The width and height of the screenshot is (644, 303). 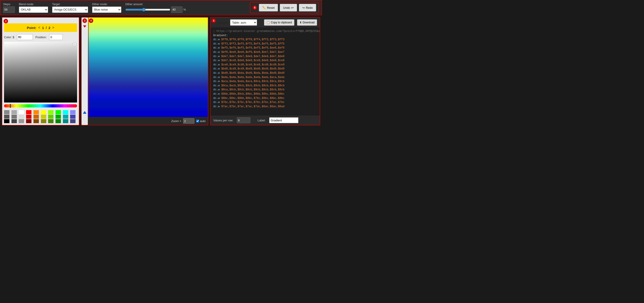 What do you see at coordinates (244, 22) in the screenshot?
I see `output-type-select: Table: asm Table: c Table: hex Gradient …` at bounding box center [244, 22].